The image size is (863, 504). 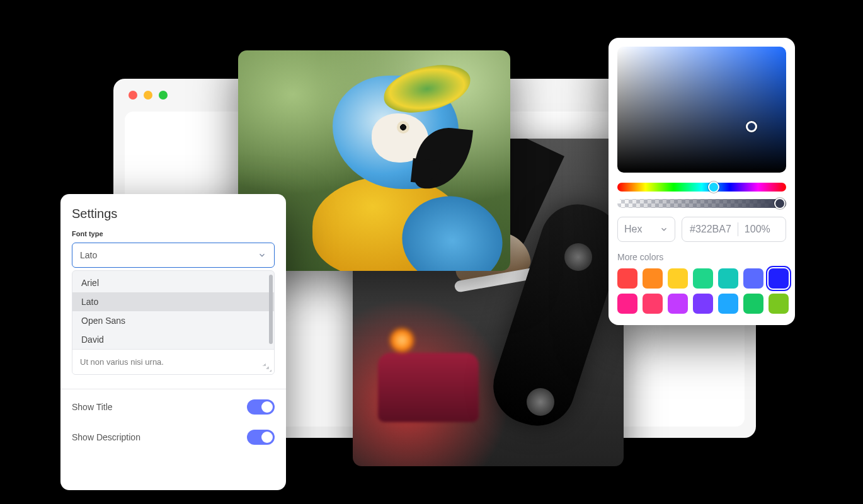 I want to click on separator, so click(x=738, y=229).